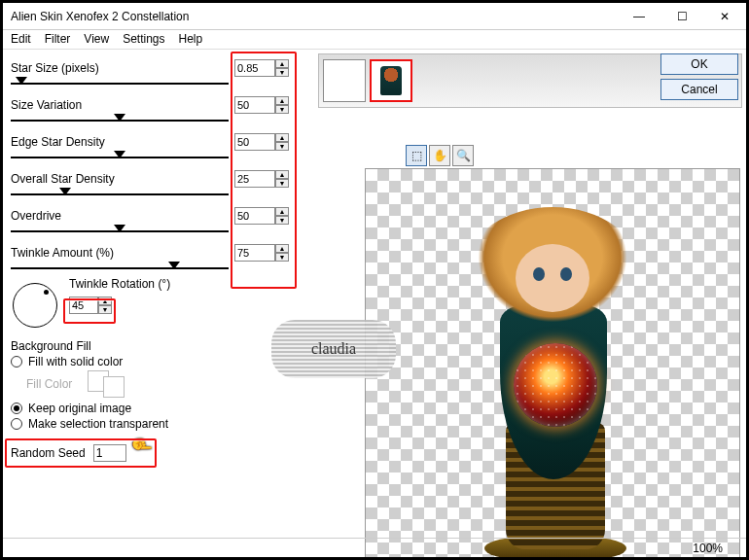 The width and height of the screenshot is (749, 560). Describe the element at coordinates (255, 142) in the screenshot. I see `param-input-edge-density` at that location.